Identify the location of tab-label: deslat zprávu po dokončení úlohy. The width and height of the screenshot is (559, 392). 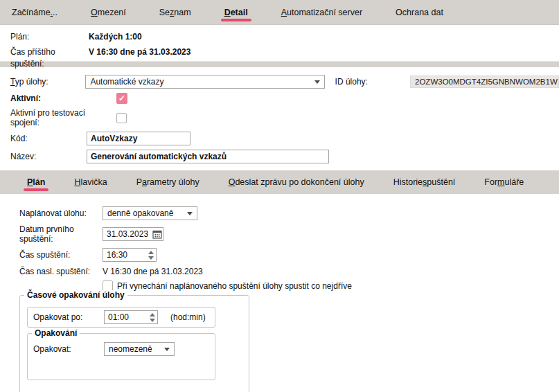
(299, 182).